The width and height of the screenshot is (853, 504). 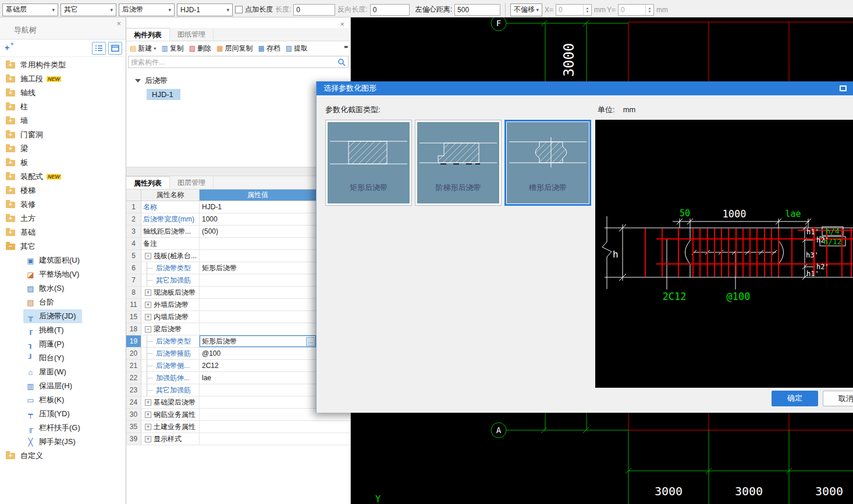 I want to click on sidebar-item: ┒雨蓬(P), so click(x=47, y=344).